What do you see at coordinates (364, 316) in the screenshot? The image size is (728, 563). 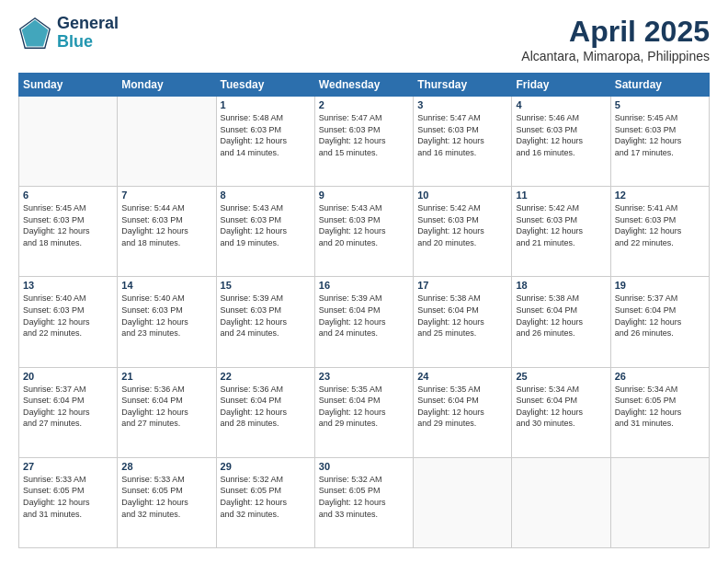 I see `day-info: Sunrise: 5:39 AM Sunset: 6:04 PM Dayligh…` at bounding box center [364, 316].